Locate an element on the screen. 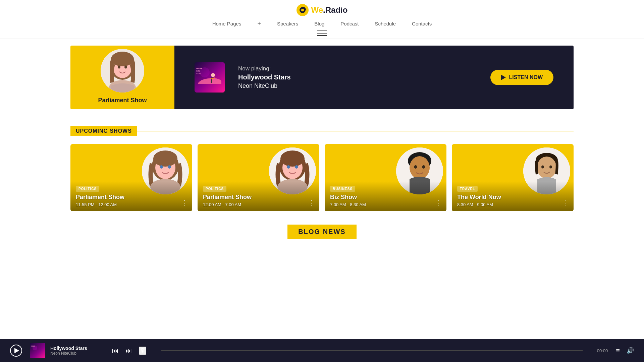 Image resolution: width=644 pixels, height=362 pixels. show-category-1: POLITICS is located at coordinates (88, 189).